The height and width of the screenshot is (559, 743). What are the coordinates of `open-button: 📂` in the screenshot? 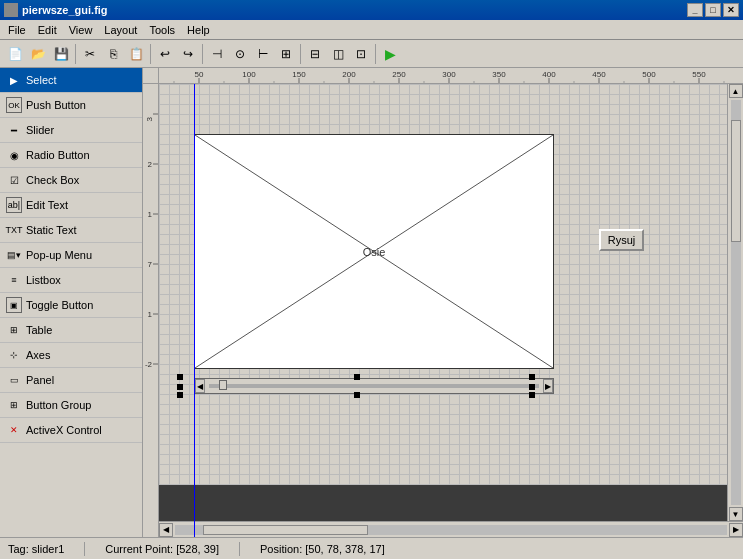 It's located at (38, 54).